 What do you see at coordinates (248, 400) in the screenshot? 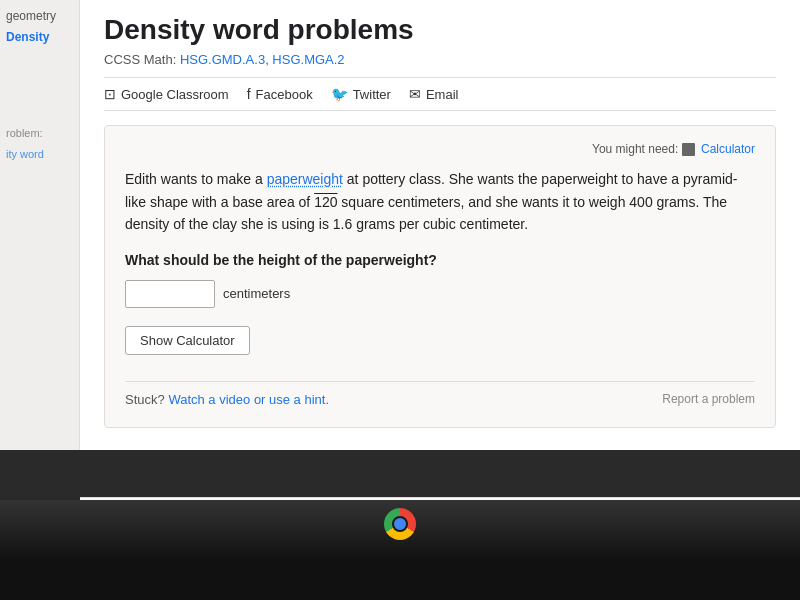
I see `hint-link: Watch a video or use a hint.` at bounding box center [248, 400].